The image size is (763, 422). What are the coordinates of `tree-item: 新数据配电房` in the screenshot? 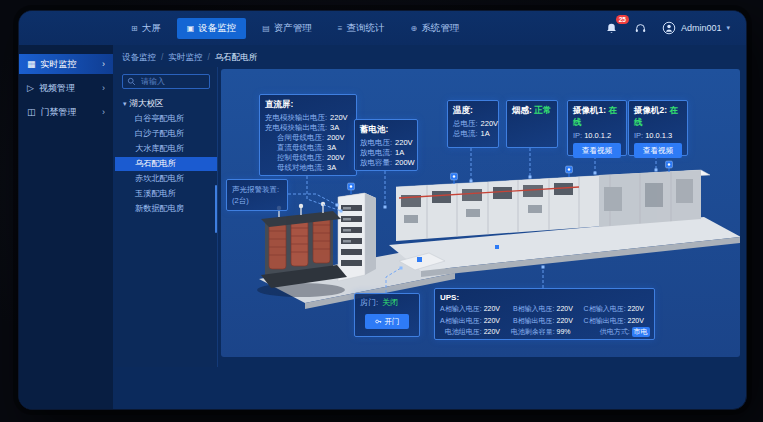 It's located at (166, 209).